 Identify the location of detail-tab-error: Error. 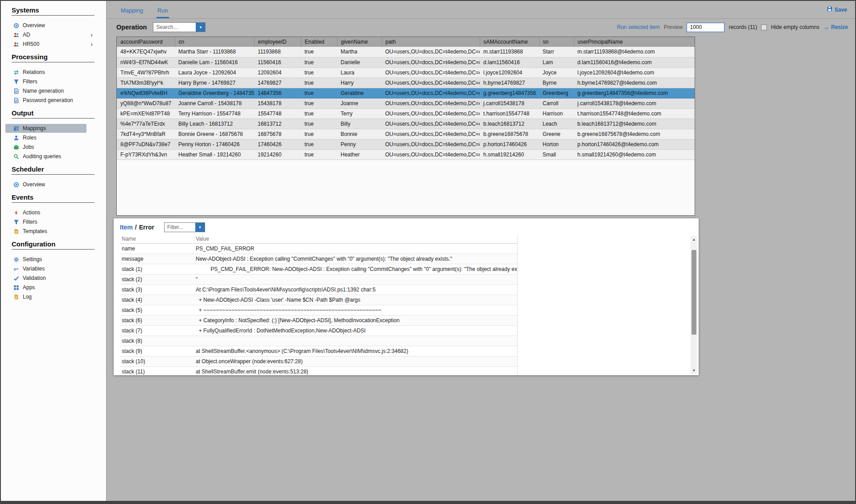
(147, 227).